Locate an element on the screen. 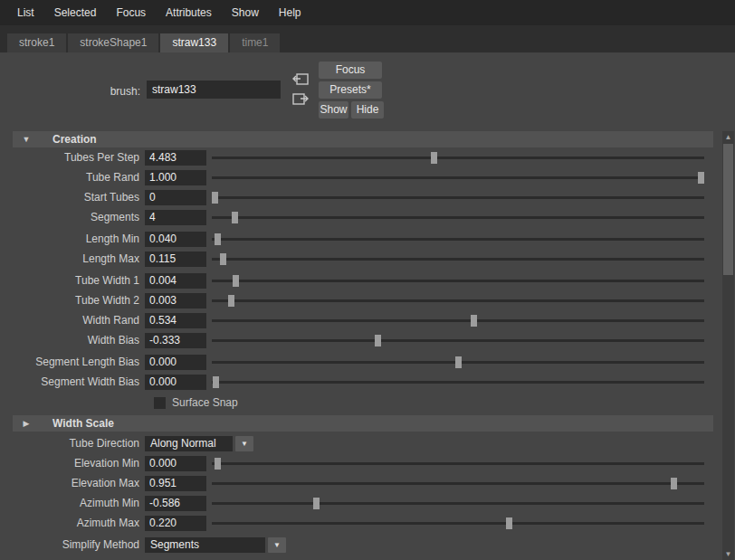 This screenshot has width=735, height=560. segments-field is located at coordinates (176, 217).